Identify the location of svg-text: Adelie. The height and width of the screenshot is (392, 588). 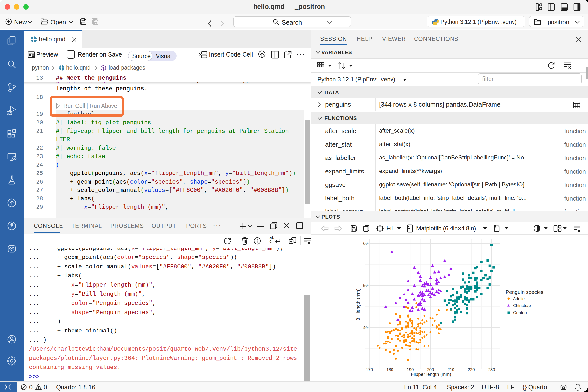
(519, 299).